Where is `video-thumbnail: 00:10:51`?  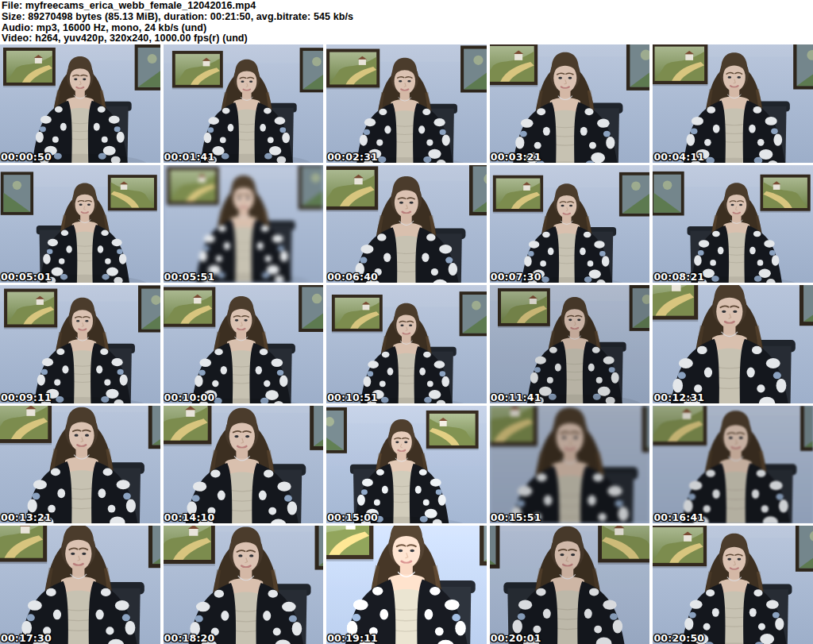
video-thumbnail: 00:10:51 is located at coordinates (406, 345).